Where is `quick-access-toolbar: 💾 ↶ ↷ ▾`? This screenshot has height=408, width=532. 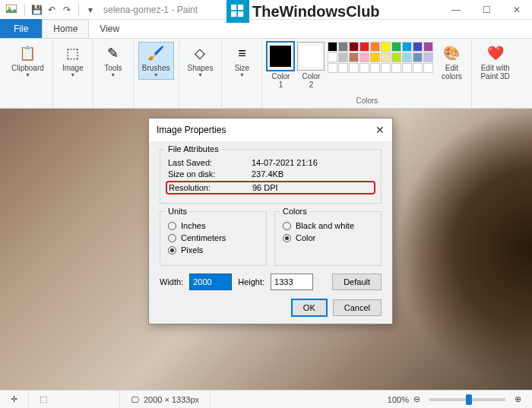 quick-access-toolbar: 💾 ↶ ↷ ▾ is located at coordinates (59, 10).